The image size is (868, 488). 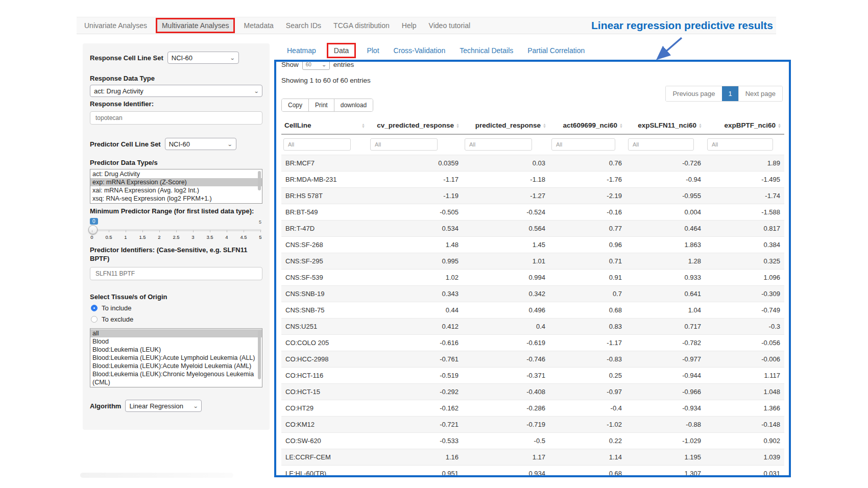 What do you see at coordinates (744, 408) in the screenshot?
I see `value-cell: 1.366` at bounding box center [744, 408].